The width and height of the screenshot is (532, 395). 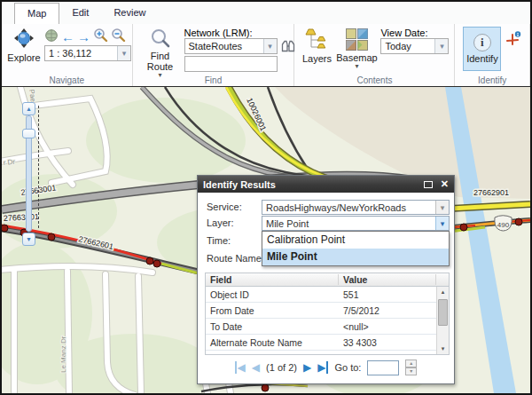 What do you see at coordinates (160, 56) in the screenshot?
I see `find-route-label-line1: Find` at bounding box center [160, 56].